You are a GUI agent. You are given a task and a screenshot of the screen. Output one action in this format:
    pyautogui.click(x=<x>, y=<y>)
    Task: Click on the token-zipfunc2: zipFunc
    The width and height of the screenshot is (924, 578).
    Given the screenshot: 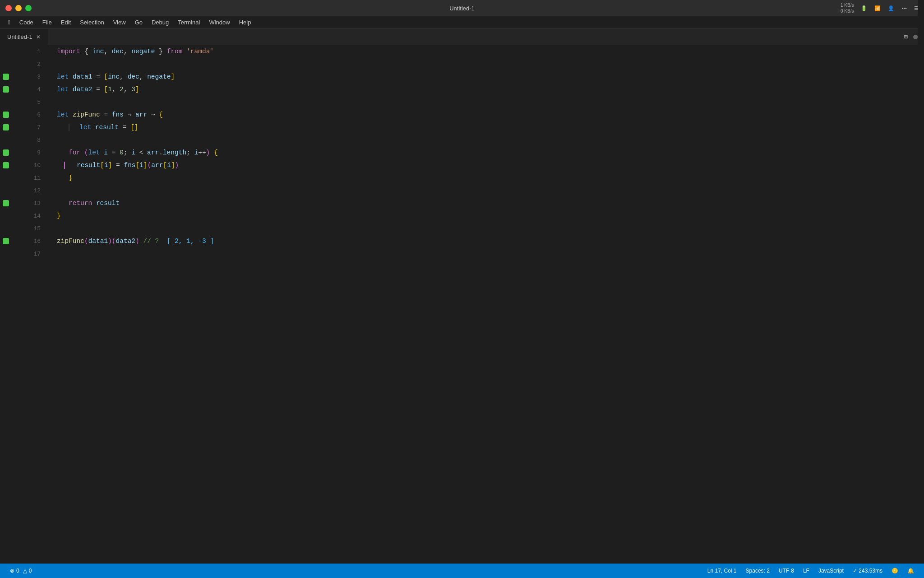 What is the action you would take?
    pyautogui.click(x=70, y=241)
    